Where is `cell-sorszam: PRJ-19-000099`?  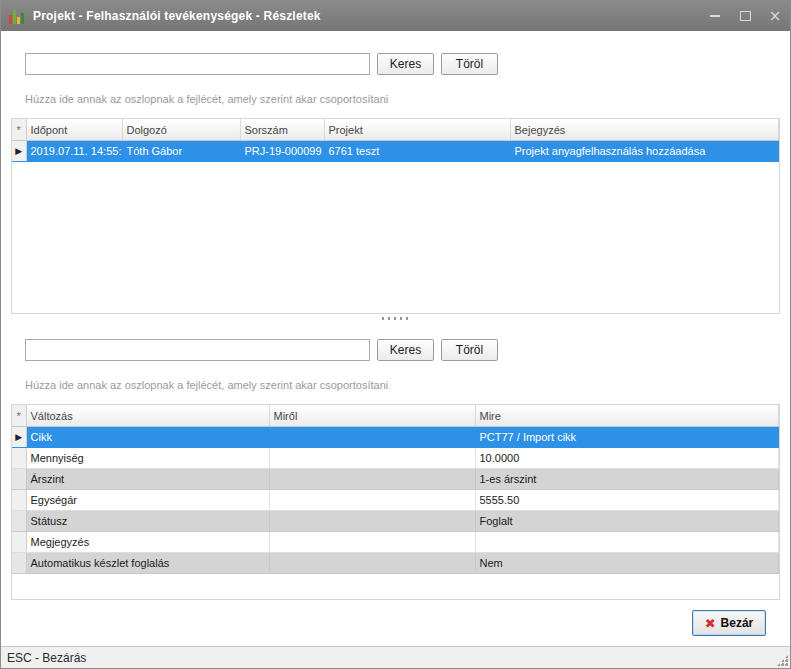
cell-sorszam: PRJ-19-000099 is located at coordinates (282, 152).